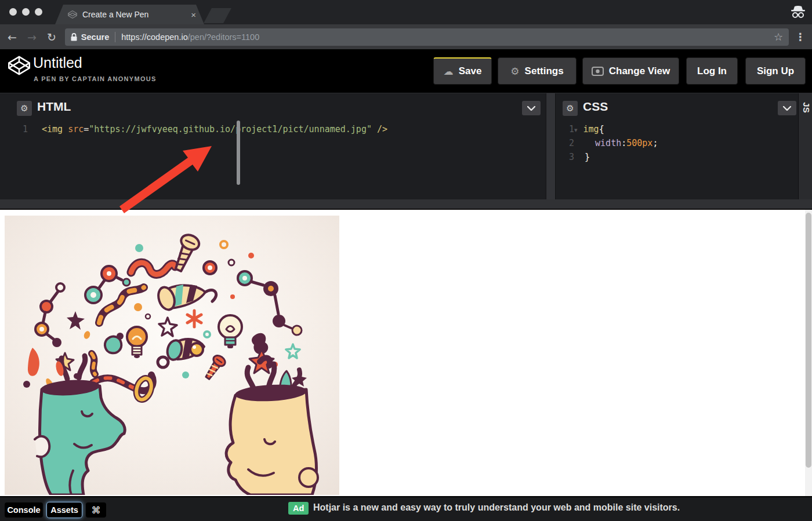  What do you see at coordinates (154, 37) in the screenshot?
I see `url-host: https://codepen.io` at bounding box center [154, 37].